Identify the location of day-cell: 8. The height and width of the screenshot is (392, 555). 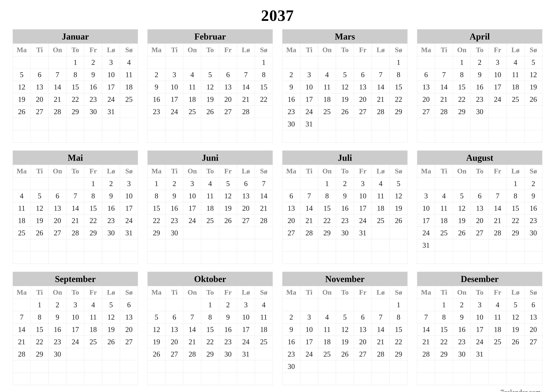
(264, 75).